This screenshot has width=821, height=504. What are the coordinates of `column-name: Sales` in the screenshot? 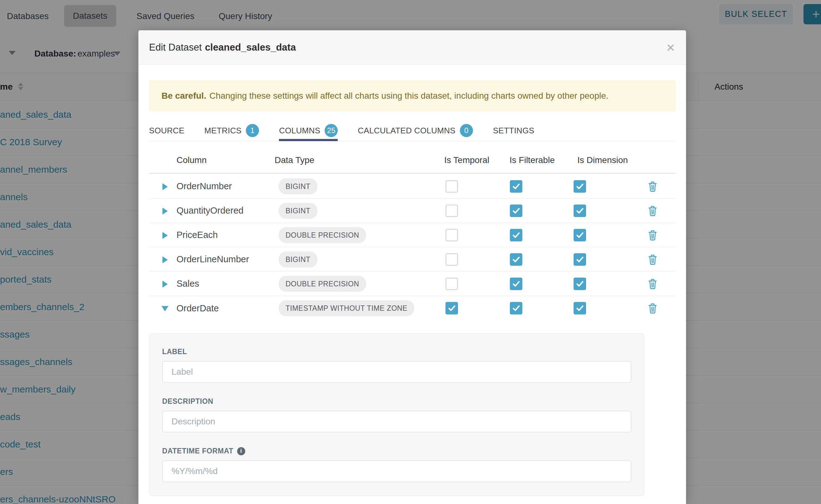 It's located at (188, 284).